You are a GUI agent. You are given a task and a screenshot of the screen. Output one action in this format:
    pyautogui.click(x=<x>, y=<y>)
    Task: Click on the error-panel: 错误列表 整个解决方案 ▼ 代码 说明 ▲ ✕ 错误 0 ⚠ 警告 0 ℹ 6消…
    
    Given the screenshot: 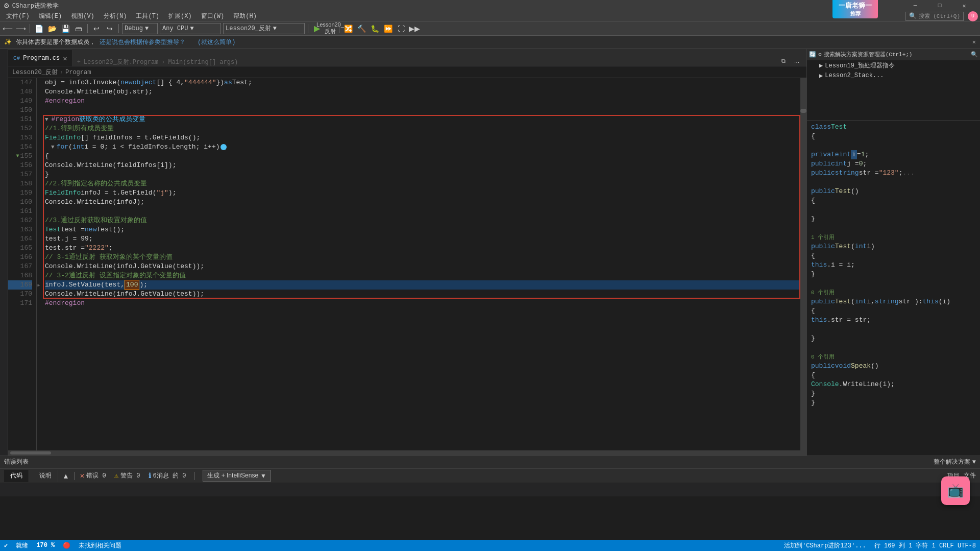 What is the action you would take?
    pyautogui.click(x=490, y=476)
    